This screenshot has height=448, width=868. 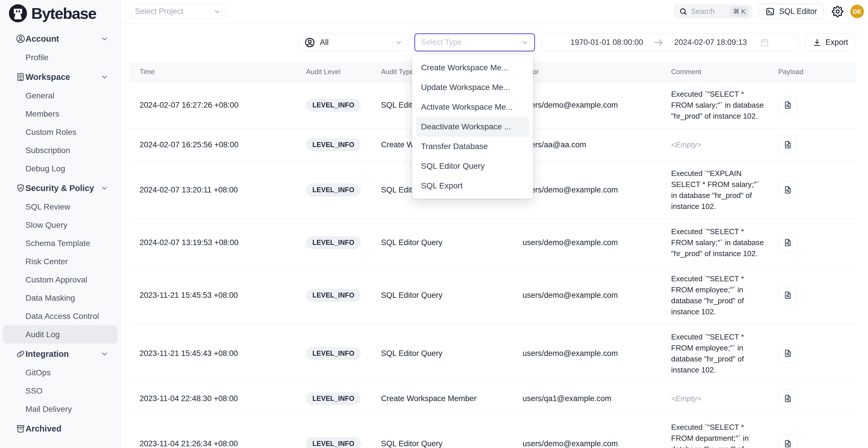 I want to click on sidebar-item: Slow Query, so click(x=60, y=225).